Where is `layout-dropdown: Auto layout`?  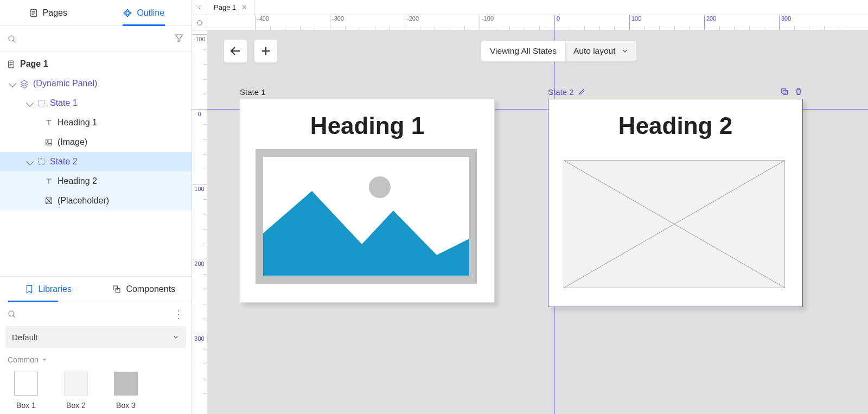
layout-dropdown: Auto layout is located at coordinates (601, 51).